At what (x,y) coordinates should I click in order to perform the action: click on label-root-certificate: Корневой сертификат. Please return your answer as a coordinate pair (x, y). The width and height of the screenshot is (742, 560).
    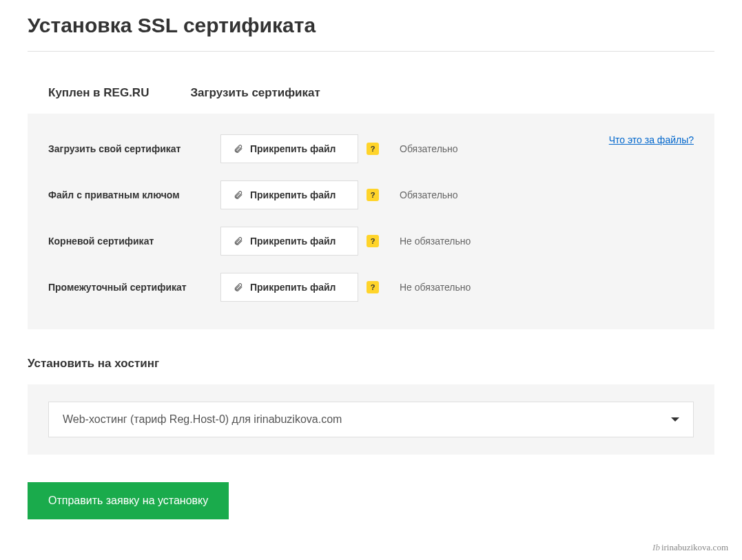
    Looking at the image, I should click on (134, 241).